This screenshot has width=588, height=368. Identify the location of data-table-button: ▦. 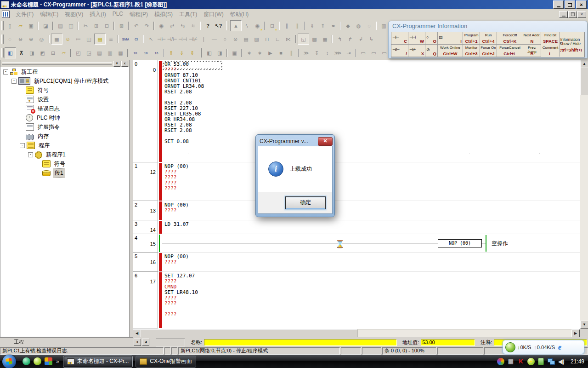
(120, 53).